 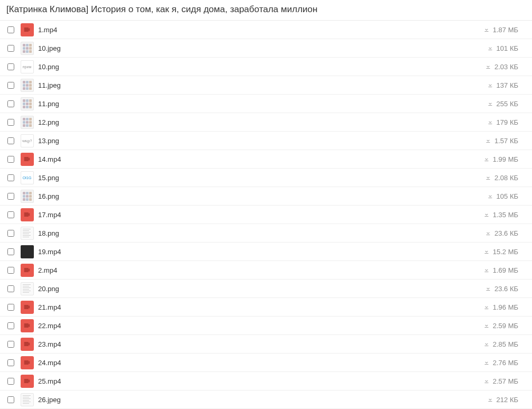 I want to click on file-name: 18.png, so click(x=261, y=234).